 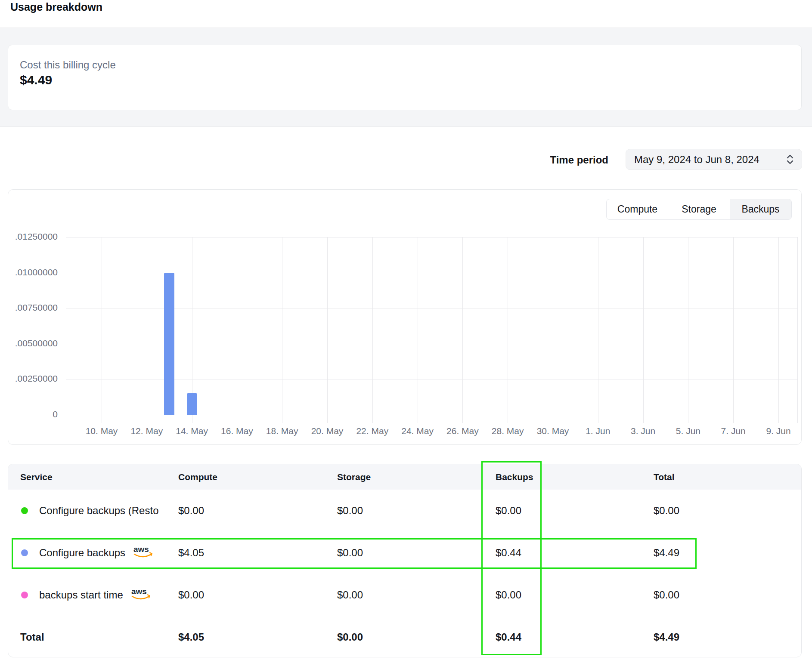 What do you see at coordinates (706, 160) in the screenshot?
I see `time-period-value: May 9, 2024 to Jun 8, 2024` at bounding box center [706, 160].